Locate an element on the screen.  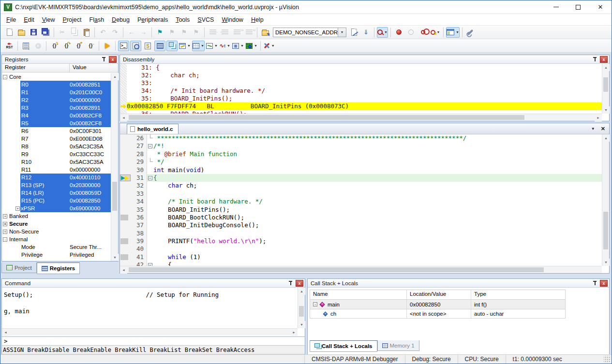
code-line-41: 41 while (1) is located at coordinates (361, 257).